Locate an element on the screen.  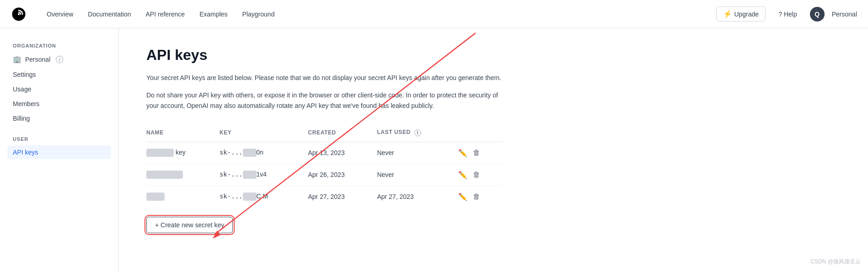
user-section-label: USER is located at coordinates (59, 139).